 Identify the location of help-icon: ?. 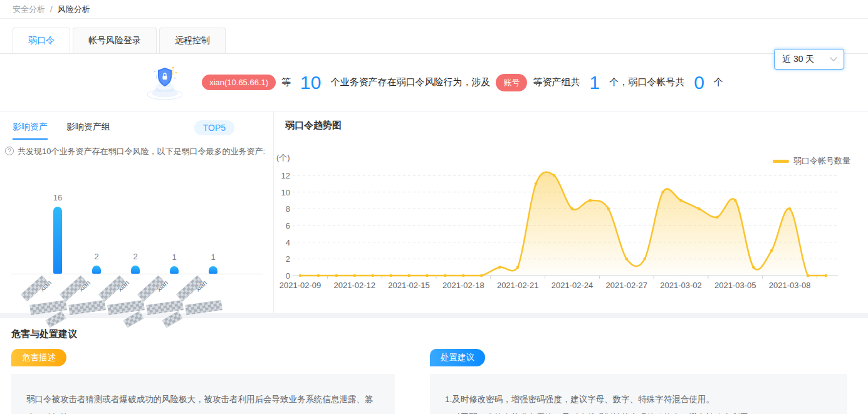
(9, 151).